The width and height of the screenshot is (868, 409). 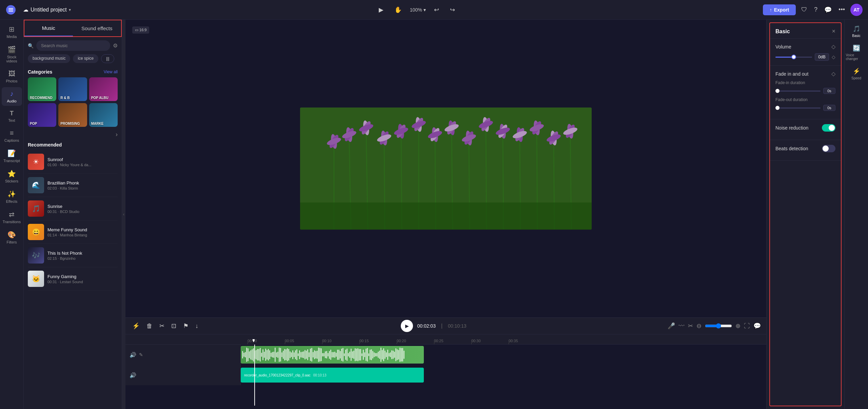 I want to click on flag-button: ⚑, so click(x=186, y=326).